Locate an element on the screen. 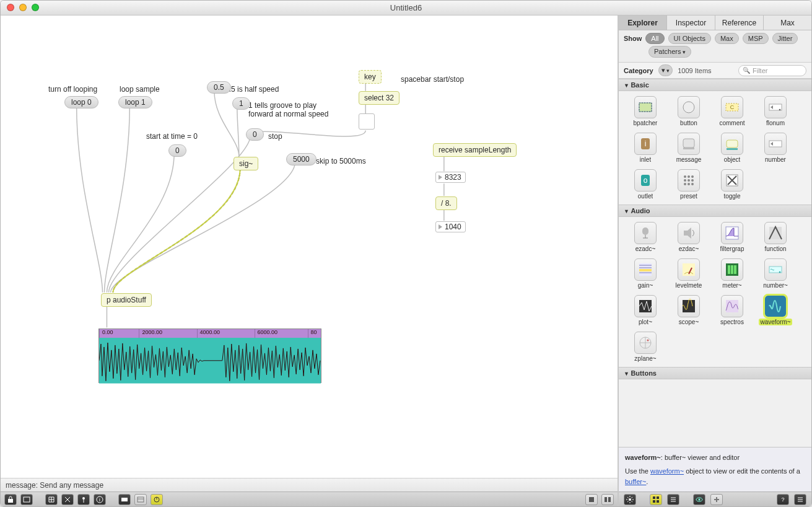 This screenshot has width=812, height=507. search-input: Filter is located at coordinates (772, 71).